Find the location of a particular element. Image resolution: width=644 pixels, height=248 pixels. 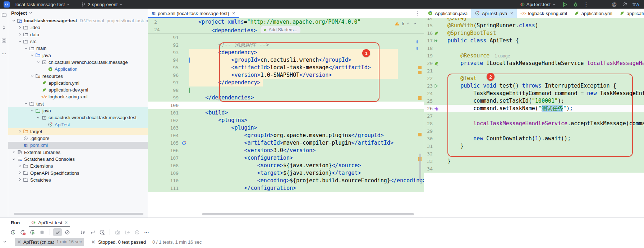

code-line: 16@SpringBootTest is located at coordinates (534, 33).